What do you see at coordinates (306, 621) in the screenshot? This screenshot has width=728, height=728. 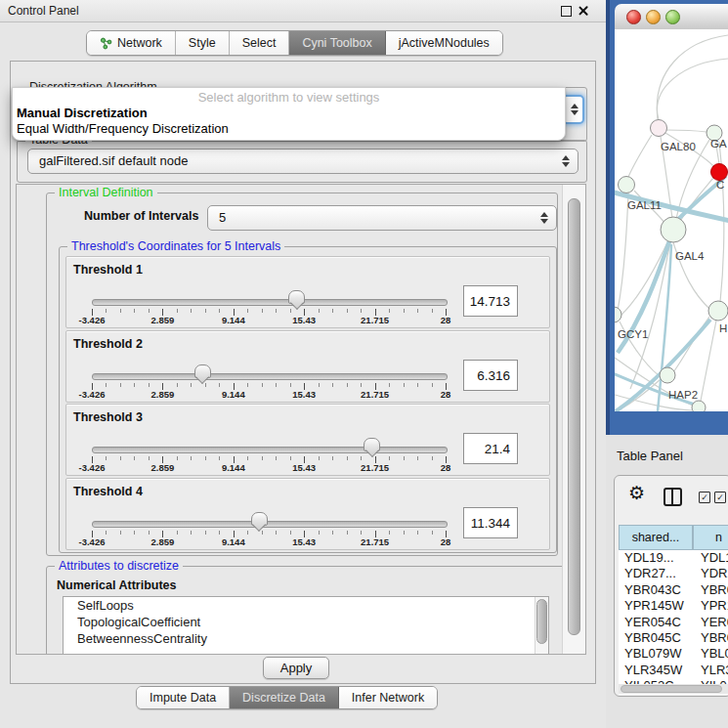 I see `attribute-item-topologicalcoefficient: TopologicalCoefficient` at bounding box center [306, 621].